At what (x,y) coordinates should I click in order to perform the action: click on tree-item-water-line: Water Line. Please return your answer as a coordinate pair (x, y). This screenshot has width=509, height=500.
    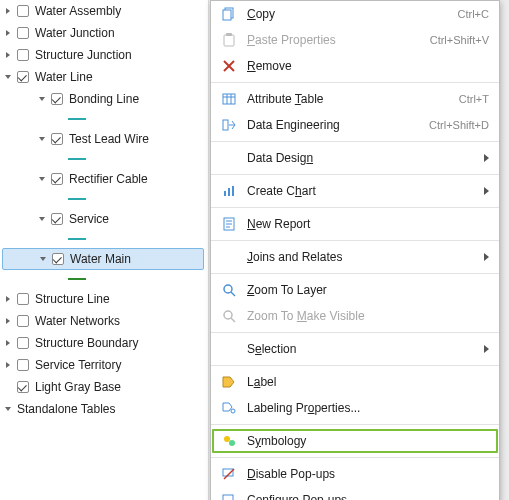
    Looking at the image, I should click on (104, 77).